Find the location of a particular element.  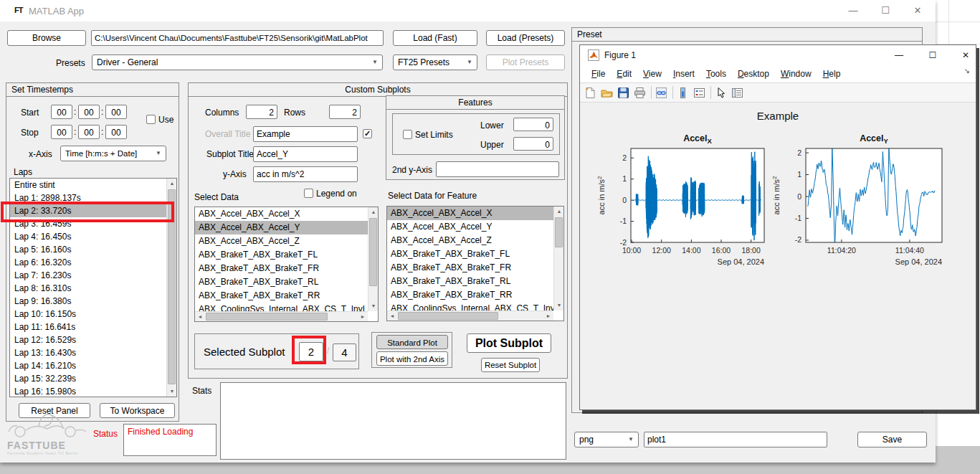

list-item: ABX_Accel_ABX_Accel_X is located at coordinates (470, 214).